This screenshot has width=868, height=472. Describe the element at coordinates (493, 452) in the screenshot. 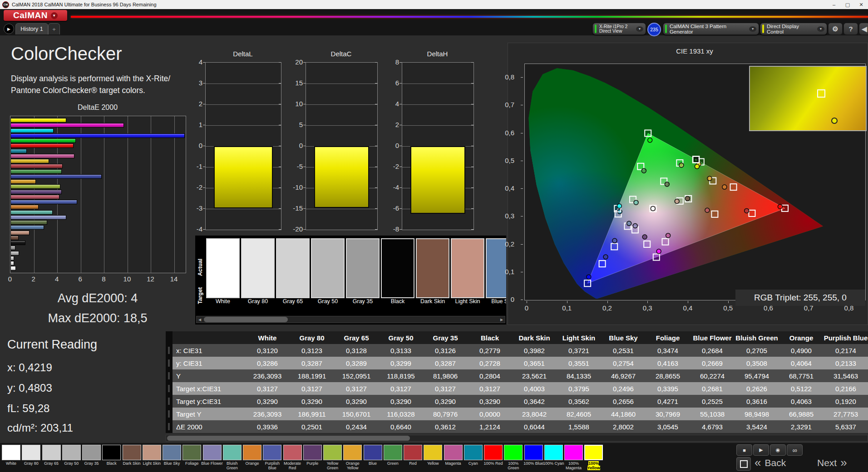

I see `patch-chip-100-red` at that location.